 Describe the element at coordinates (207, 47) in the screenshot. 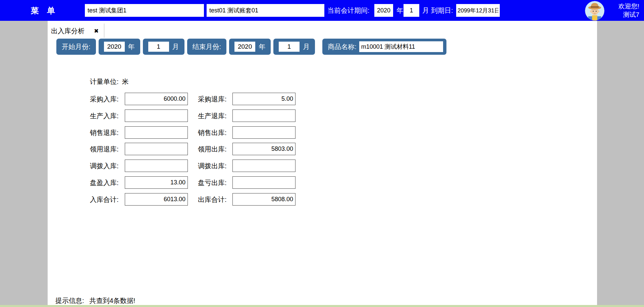

I see `end-month-label: 结束月份:` at that location.